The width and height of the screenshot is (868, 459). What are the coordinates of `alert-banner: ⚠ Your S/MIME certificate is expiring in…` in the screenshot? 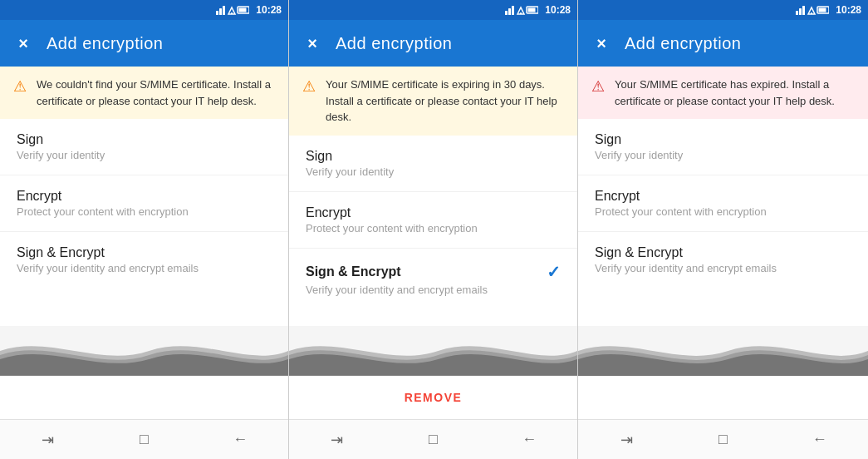 It's located at (434, 101).